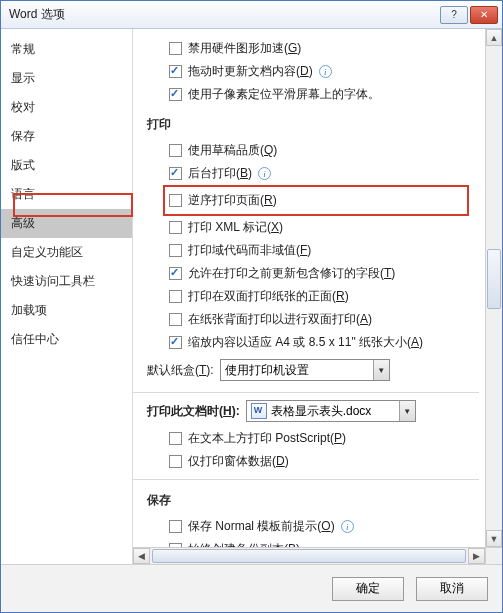  What do you see at coordinates (66, 252) in the screenshot?
I see `sidebar-item-customize-ribbon: 自定义功能区` at bounding box center [66, 252].